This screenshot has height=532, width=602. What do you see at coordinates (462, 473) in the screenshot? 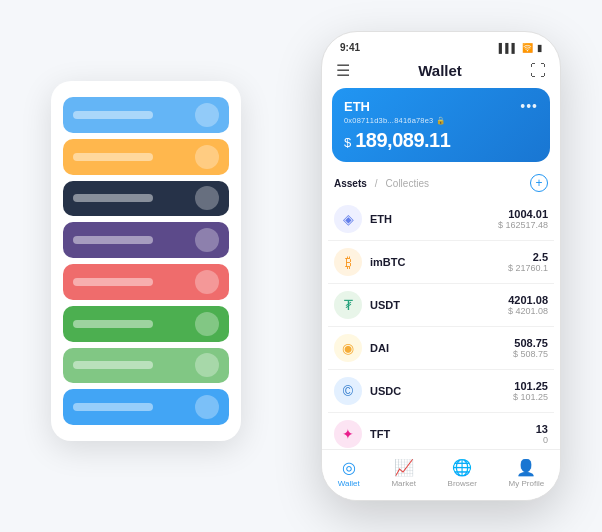
I see `nav-item-browser: 🌐Browser` at bounding box center [462, 473].